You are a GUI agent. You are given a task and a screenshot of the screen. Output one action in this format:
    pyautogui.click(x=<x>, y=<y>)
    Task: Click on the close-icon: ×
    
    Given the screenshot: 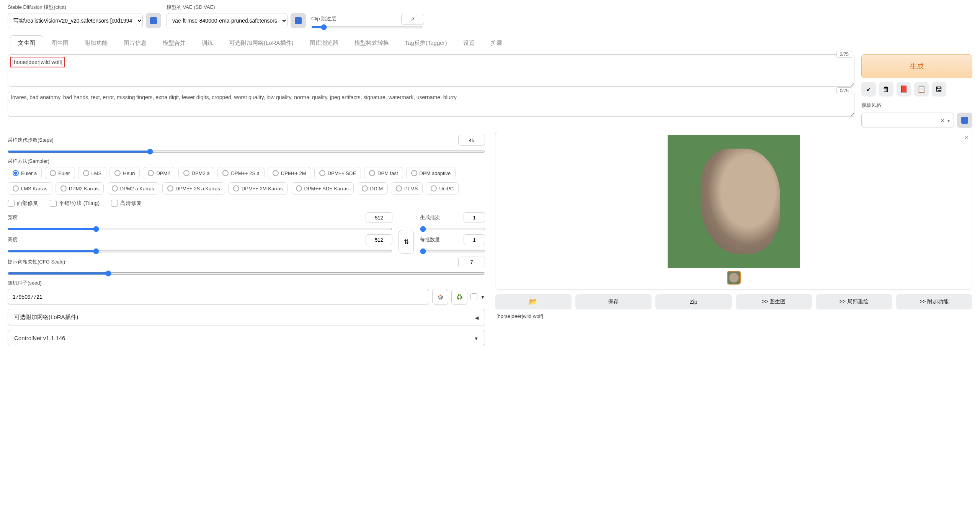 What is the action you would take?
    pyautogui.click(x=966, y=138)
    